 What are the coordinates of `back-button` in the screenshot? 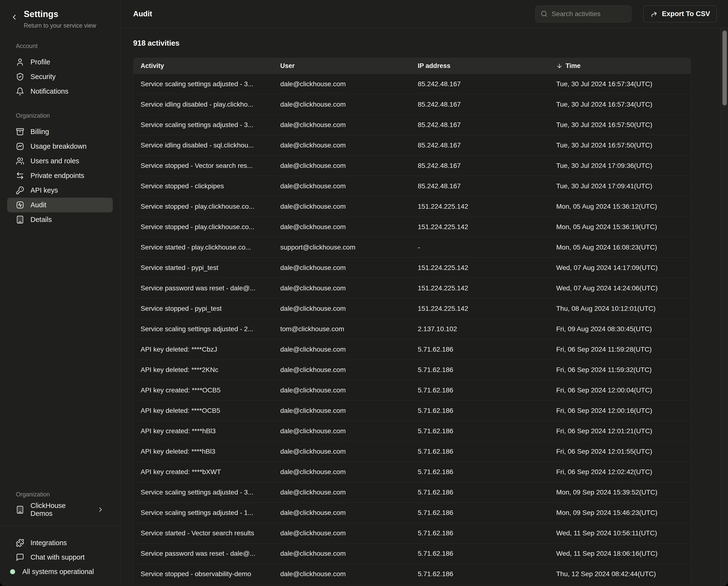 It's located at (14, 17).